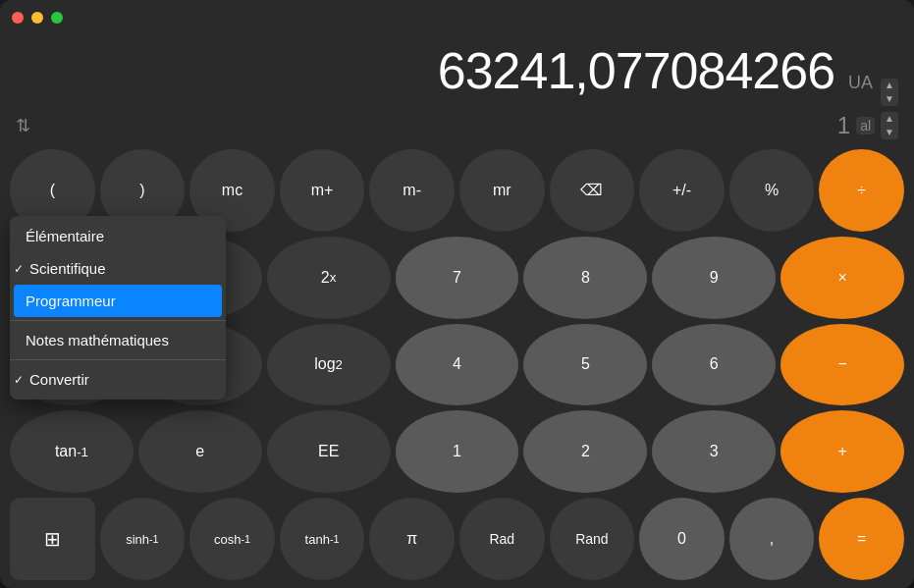 The height and width of the screenshot is (588, 914). What do you see at coordinates (889, 92) in the screenshot?
I see `unit-stepper: ▲ ▼` at bounding box center [889, 92].